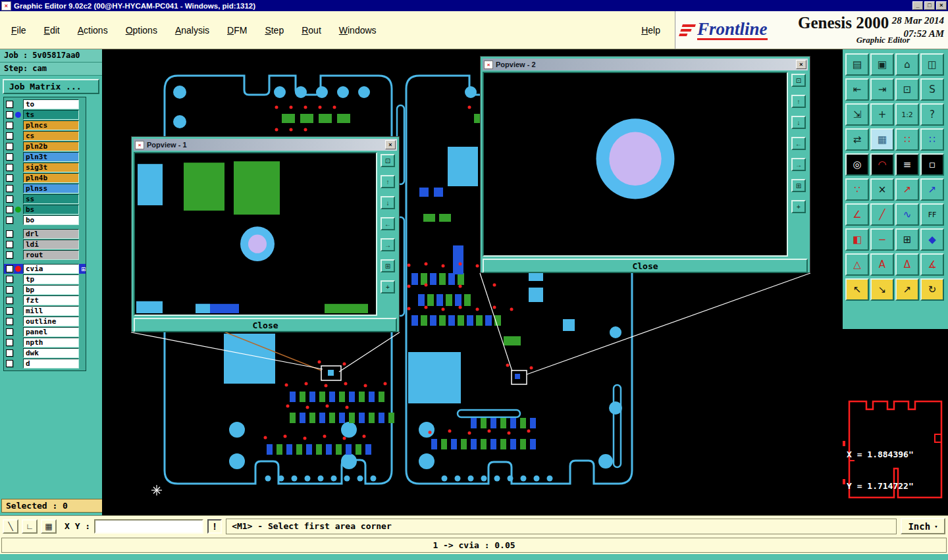 The image size is (948, 560). I want to click on close-button: ×, so click(941, 5).